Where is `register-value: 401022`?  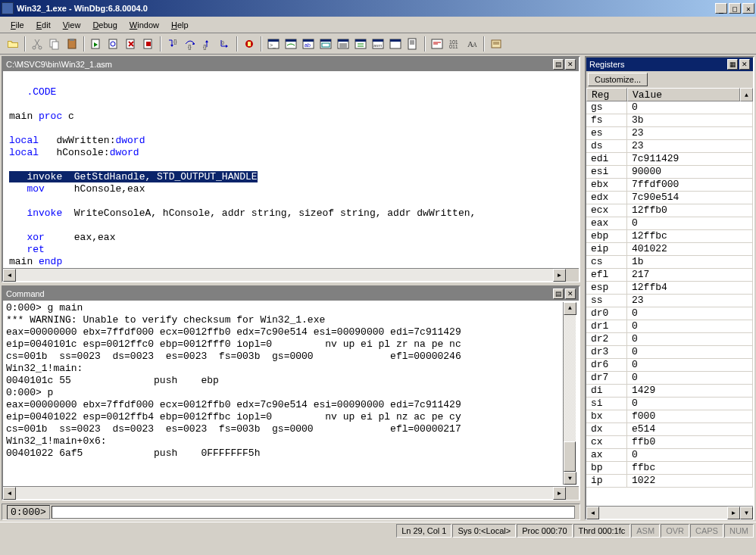
register-value: 401022 is located at coordinates (690, 250).